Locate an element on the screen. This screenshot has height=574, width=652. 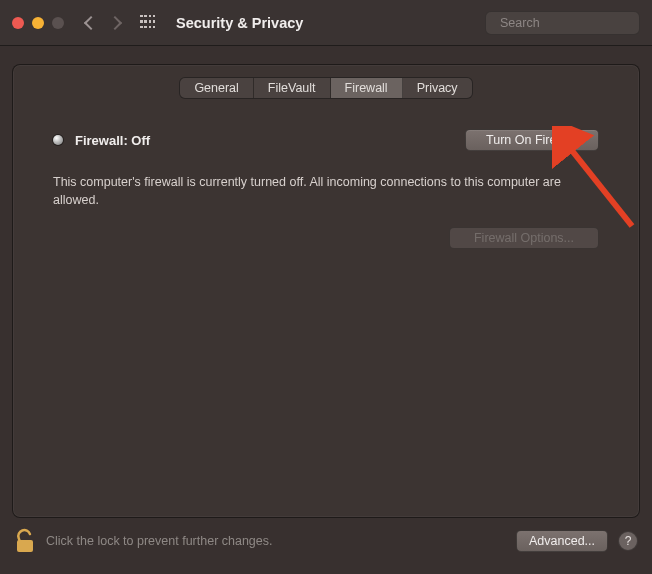
back-button is located at coordinates (91, 22).